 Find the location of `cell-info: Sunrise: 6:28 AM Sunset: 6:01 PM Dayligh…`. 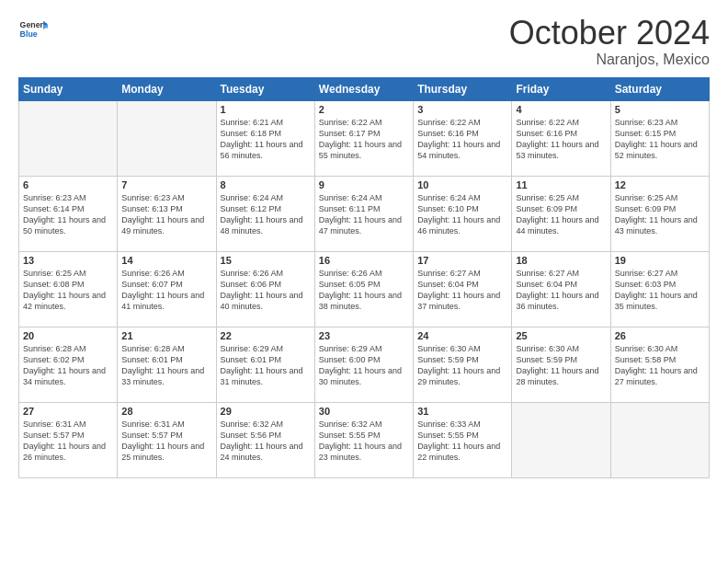

cell-info: Sunrise: 6:28 AM Sunset: 6:01 PM Dayligh… is located at coordinates (166, 366).